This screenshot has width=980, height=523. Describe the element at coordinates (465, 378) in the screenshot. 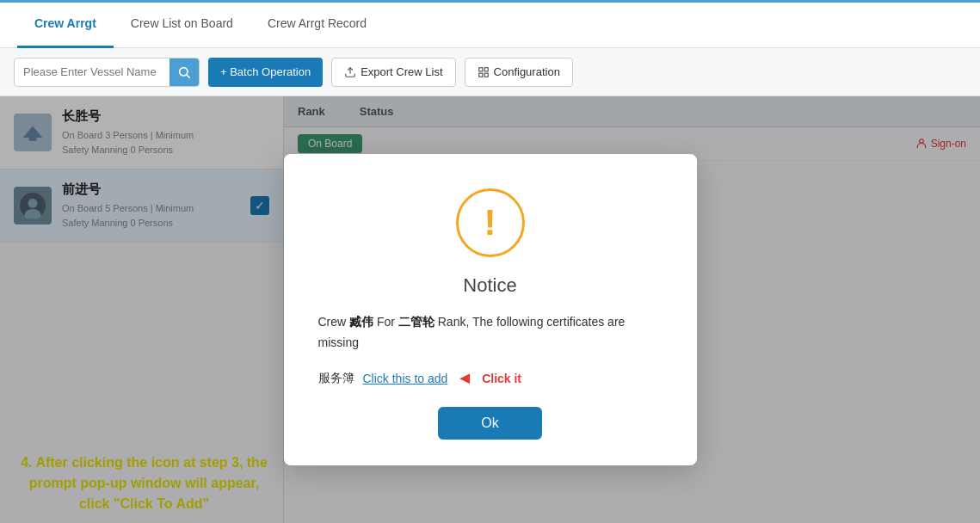

I see `click-it-arrow: ◄` at that location.